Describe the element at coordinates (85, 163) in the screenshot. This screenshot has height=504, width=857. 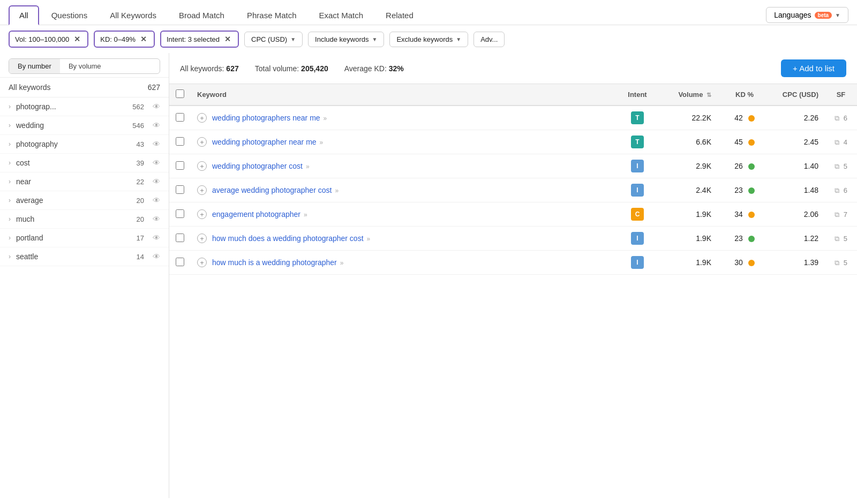
I see `sidebar-item-cost: › cost 39 👁` at that location.